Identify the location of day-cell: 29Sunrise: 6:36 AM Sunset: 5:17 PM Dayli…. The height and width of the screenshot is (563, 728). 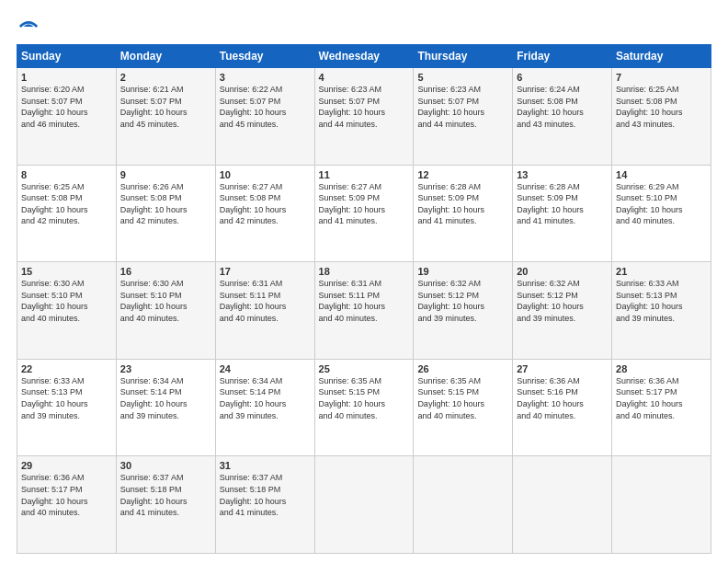
(67, 505).